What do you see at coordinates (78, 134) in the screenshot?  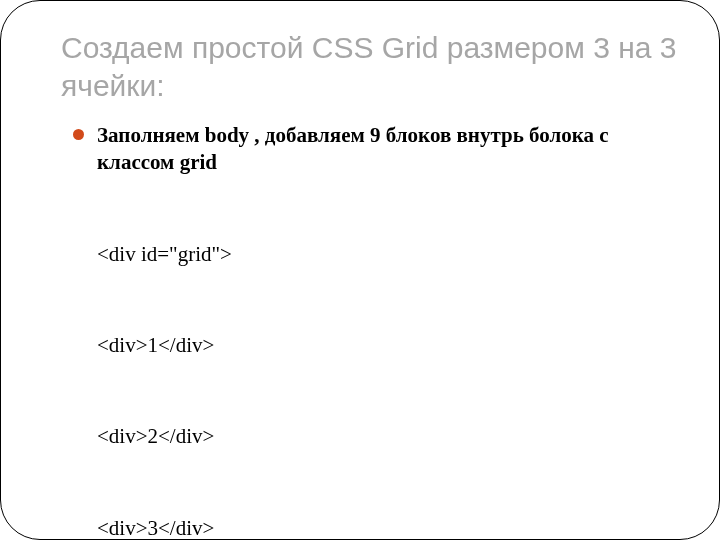 I see `bullet-icon` at bounding box center [78, 134].